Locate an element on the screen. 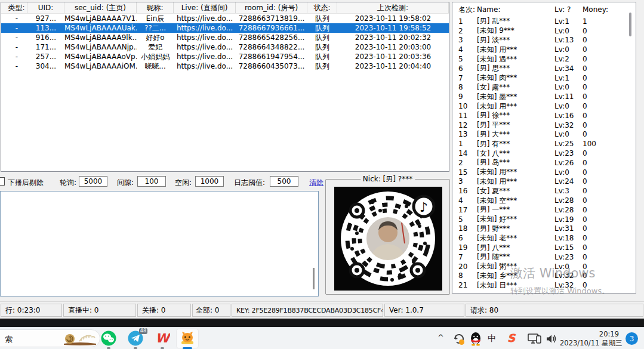 This screenshot has height=349, width=644. cell-uid: 257... is located at coordinates (46, 57).